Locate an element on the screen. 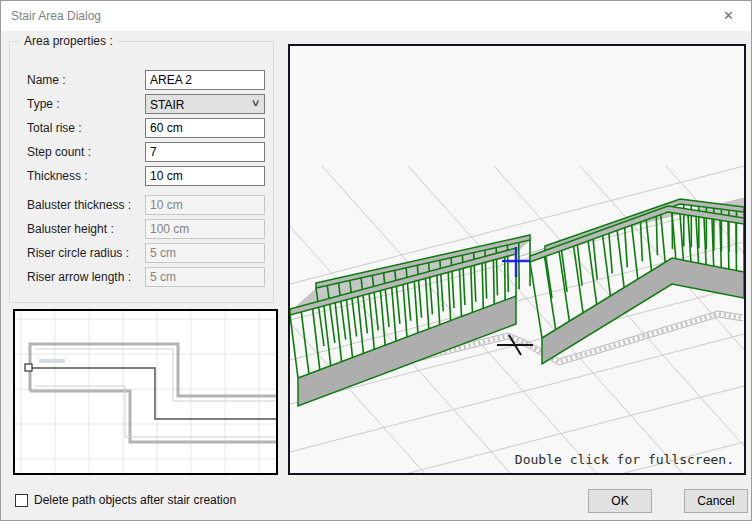 This screenshot has height=521, width=752. riser-circle-radius-input is located at coordinates (205, 253).